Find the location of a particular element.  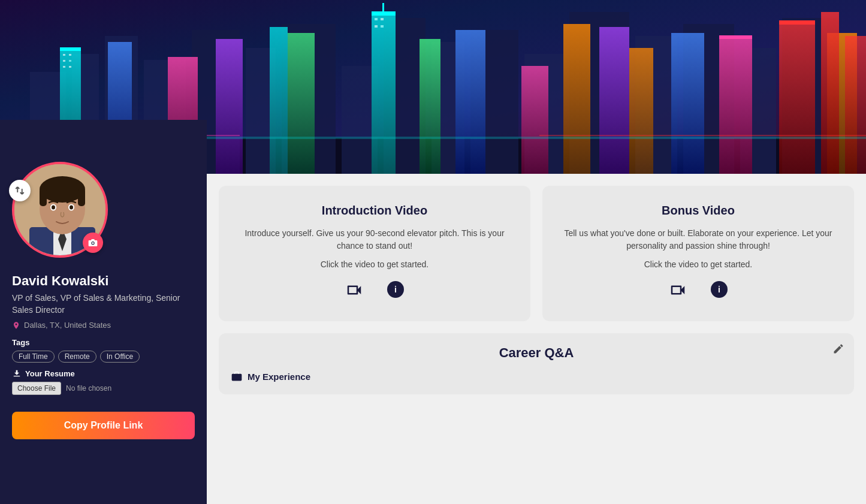

bonus-video-title: Bonus Video is located at coordinates (698, 211).